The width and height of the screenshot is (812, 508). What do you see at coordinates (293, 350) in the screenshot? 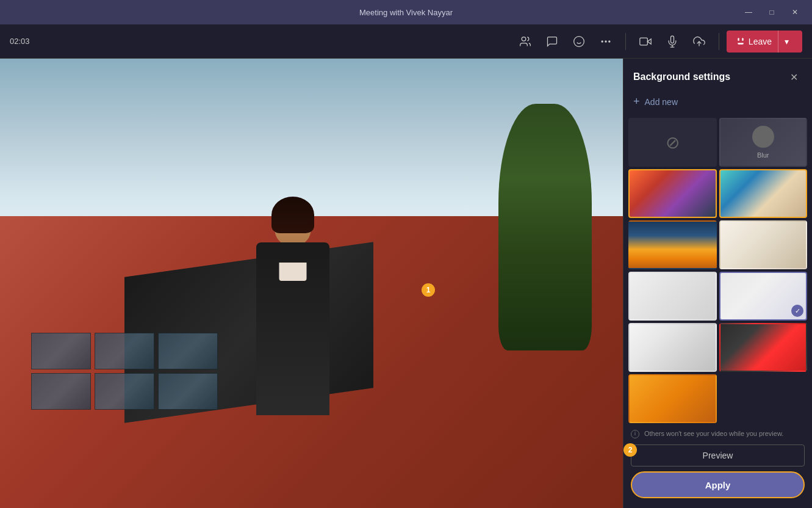
I see `person-video` at bounding box center [293, 350].